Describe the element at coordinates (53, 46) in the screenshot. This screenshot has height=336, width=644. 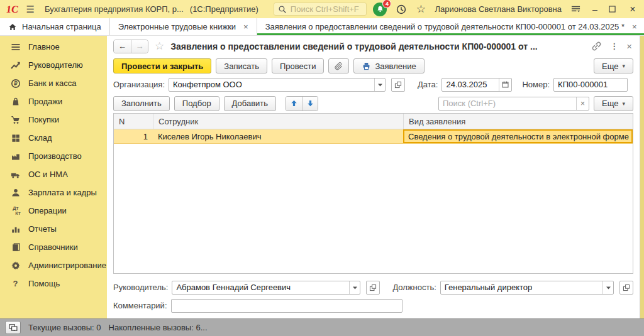
I see `sidebar-item-main: Главное` at that location.